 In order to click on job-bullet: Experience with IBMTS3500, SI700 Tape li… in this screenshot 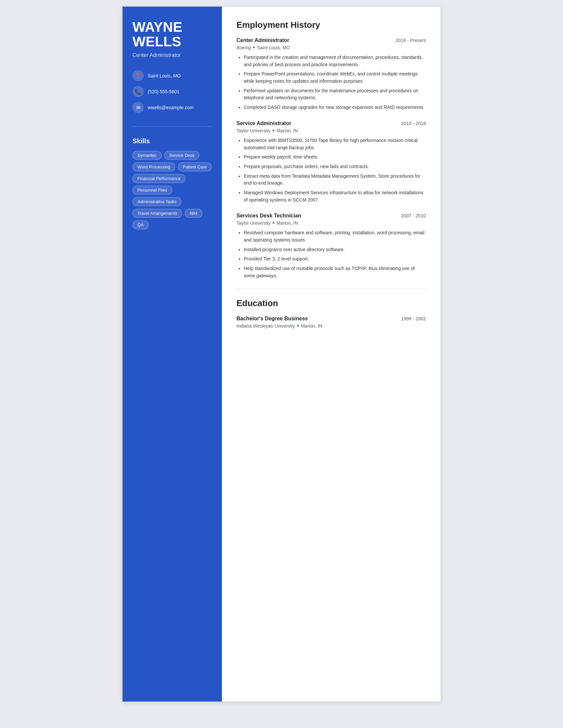, I will do `click(335, 144)`.